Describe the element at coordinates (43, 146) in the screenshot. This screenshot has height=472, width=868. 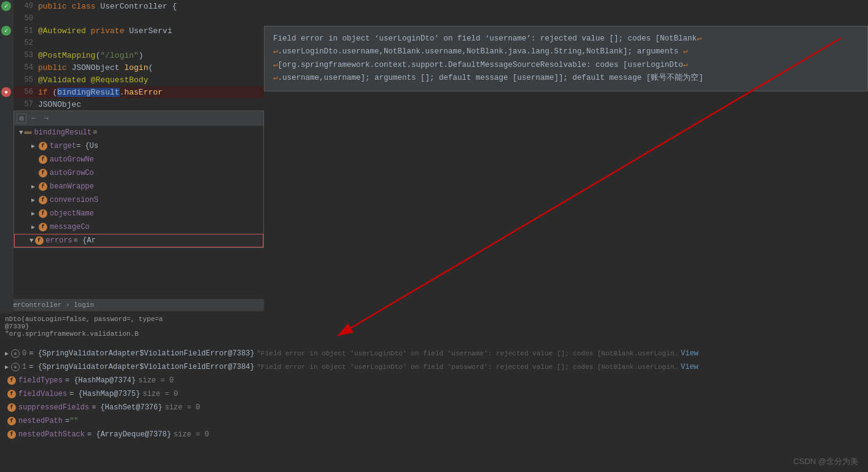
I see `tree-icon-target: f` at that location.